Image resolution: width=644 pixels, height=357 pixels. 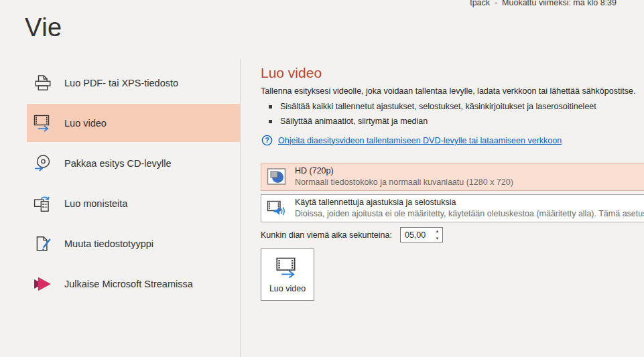 What do you see at coordinates (96, 204) in the screenshot?
I see `sidebar-item-label: Luo monisteita` at bounding box center [96, 204].